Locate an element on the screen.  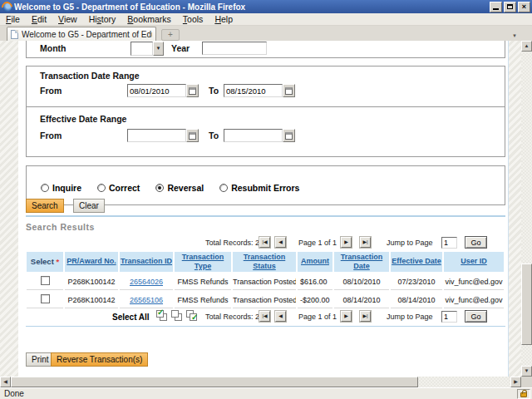
radio-resubmit-errors: Resubmit Errors is located at coordinates (259, 188).